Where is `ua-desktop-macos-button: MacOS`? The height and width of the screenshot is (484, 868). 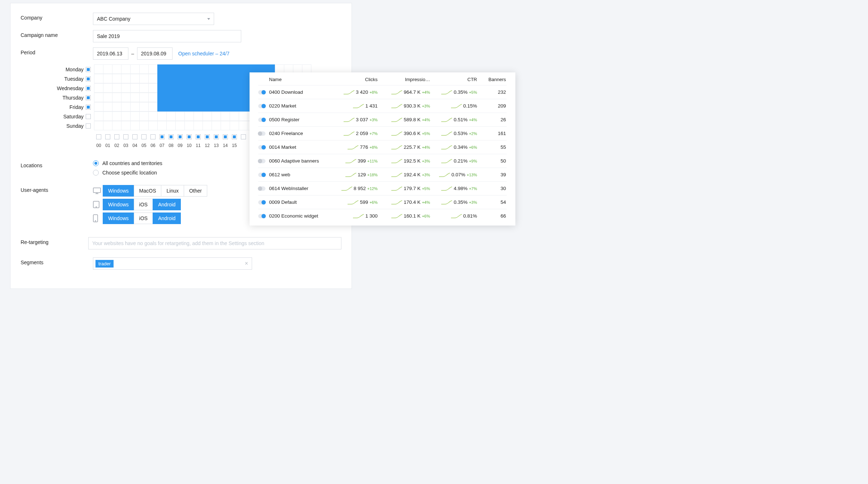
ua-desktop-macos-button: MacOS is located at coordinates (148, 191).